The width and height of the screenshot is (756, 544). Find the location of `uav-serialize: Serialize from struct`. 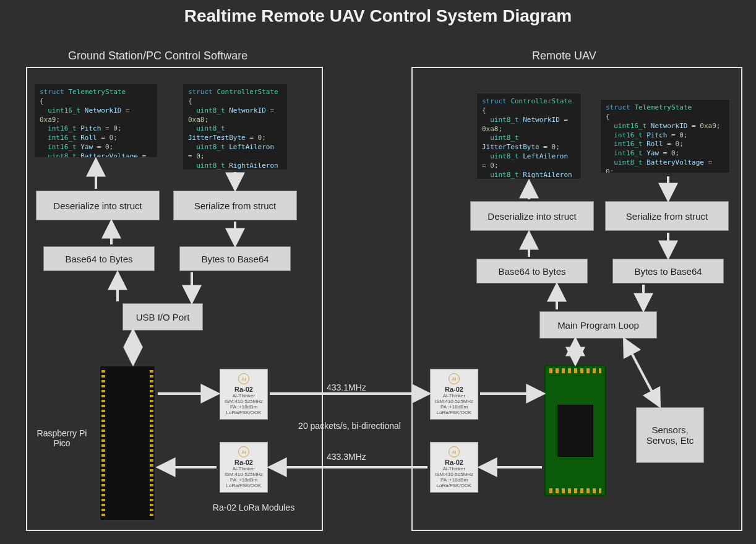

uav-serialize: Serialize from struct is located at coordinates (667, 216).